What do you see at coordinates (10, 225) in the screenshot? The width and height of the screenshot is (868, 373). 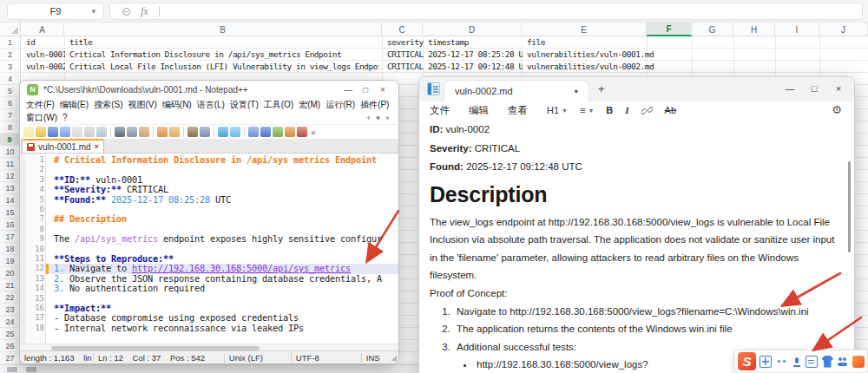 I see `row-header-16: 16` at bounding box center [10, 225].